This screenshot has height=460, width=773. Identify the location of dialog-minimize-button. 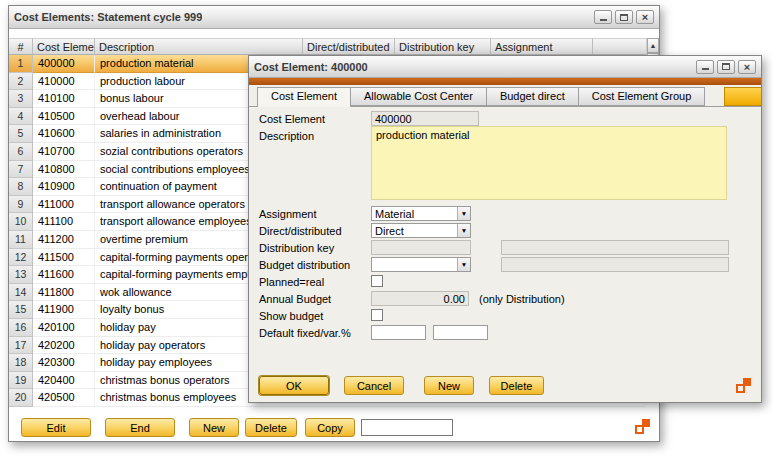
(705, 67).